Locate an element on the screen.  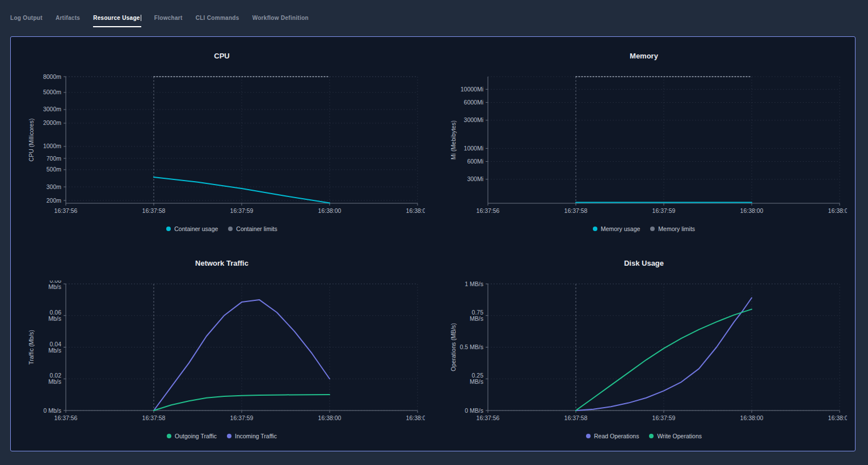
svg-text: 6000Mi is located at coordinates (474, 102).